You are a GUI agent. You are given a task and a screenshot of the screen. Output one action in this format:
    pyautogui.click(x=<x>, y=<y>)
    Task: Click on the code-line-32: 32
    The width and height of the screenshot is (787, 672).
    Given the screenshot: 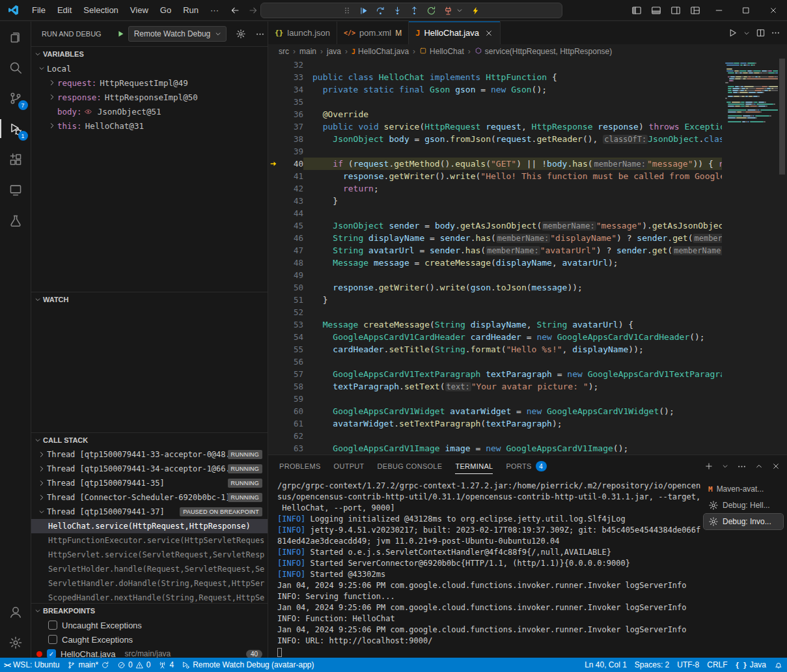 What is the action you would take?
    pyautogui.click(x=495, y=65)
    